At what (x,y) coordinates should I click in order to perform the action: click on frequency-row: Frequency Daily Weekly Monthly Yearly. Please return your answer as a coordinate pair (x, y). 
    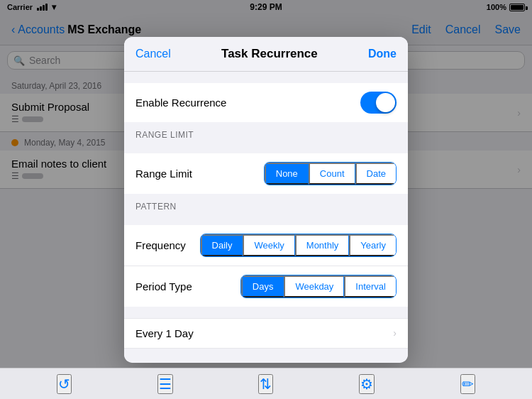
    Looking at the image, I should click on (266, 246).